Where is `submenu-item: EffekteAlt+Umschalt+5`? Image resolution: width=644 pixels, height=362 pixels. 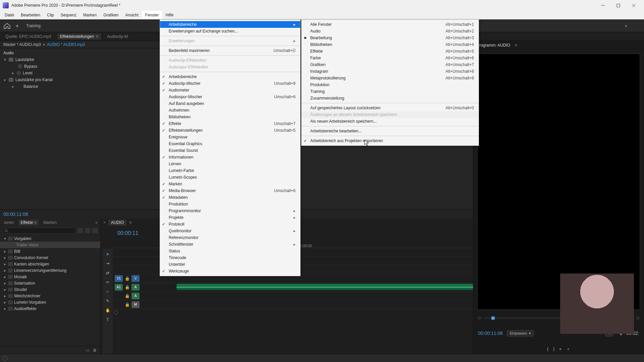 submenu-item: EffekteAlt+Umschalt+5 is located at coordinates (390, 51).